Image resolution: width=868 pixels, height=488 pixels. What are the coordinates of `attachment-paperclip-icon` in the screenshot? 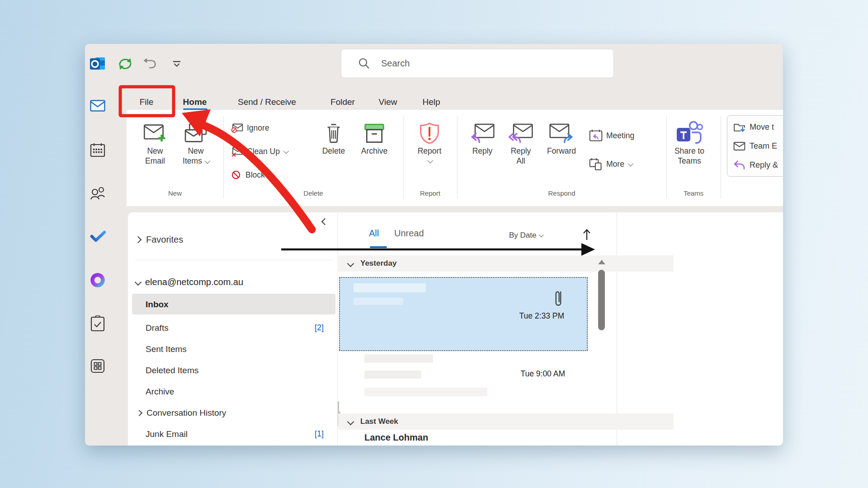 It's located at (558, 299).